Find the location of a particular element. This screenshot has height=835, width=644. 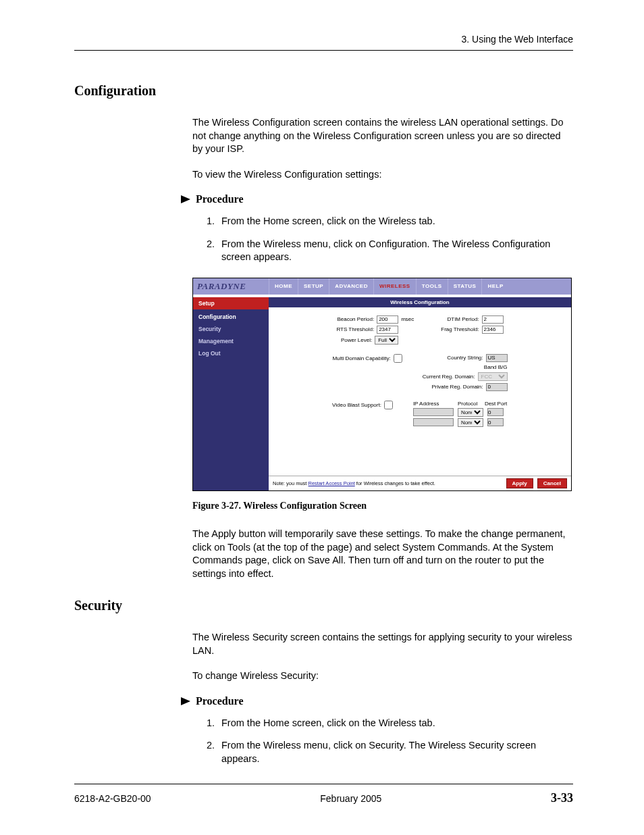

band-label: Band B/G is located at coordinates (495, 368).